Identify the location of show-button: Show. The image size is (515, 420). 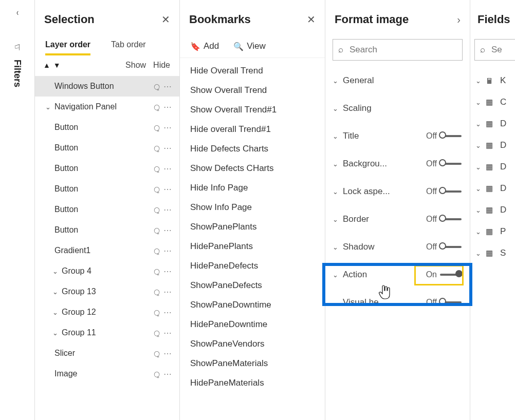
(136, 65).